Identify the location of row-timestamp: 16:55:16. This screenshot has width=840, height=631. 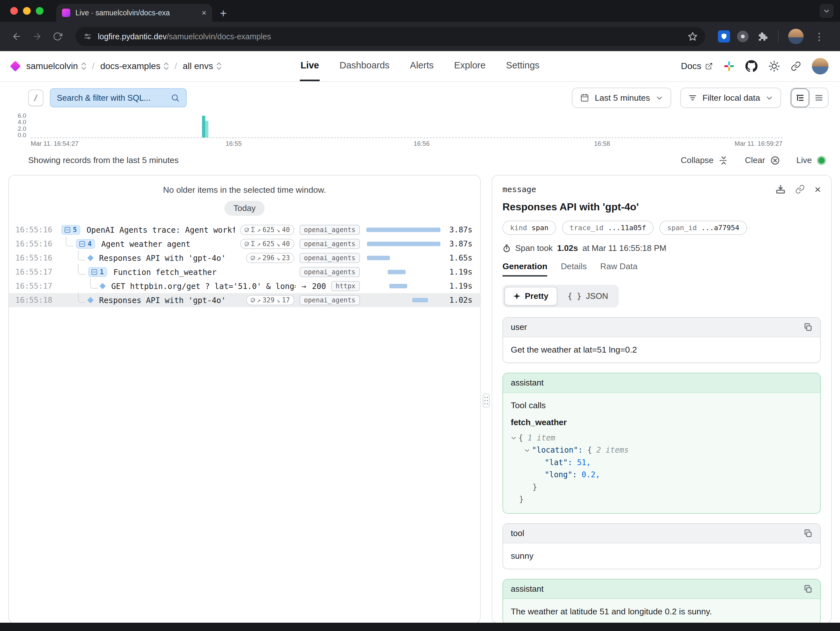
(36, 258).